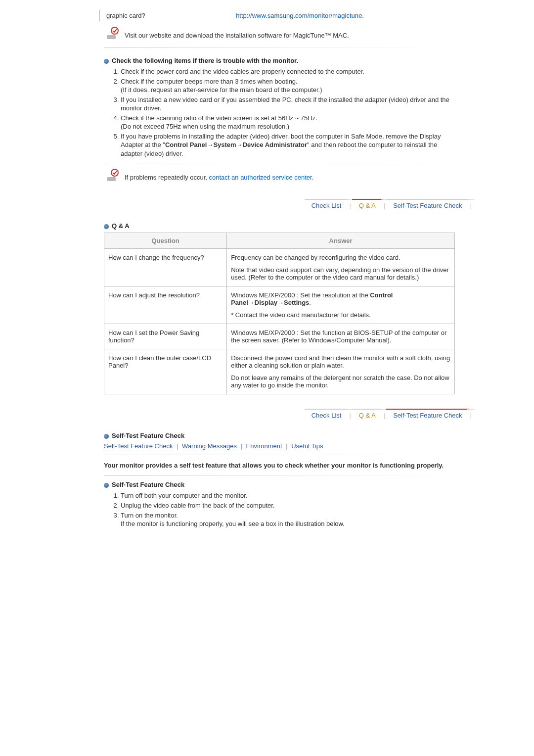  I want to click on repeat-note-suffix: ., so click(313, 177).